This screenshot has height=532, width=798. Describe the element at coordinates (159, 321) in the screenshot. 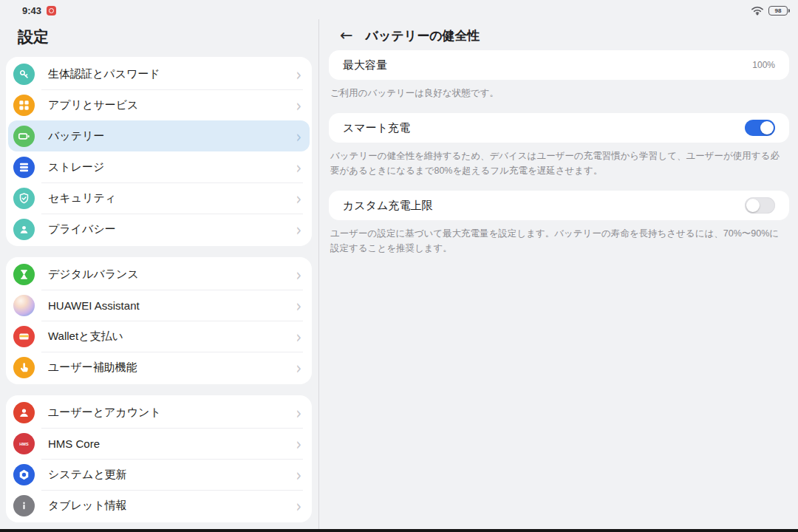

I see `sidebar-group: デジタルバランス›HUAWEI Assistant›Walletと支払い›ユーザ…` at that location.